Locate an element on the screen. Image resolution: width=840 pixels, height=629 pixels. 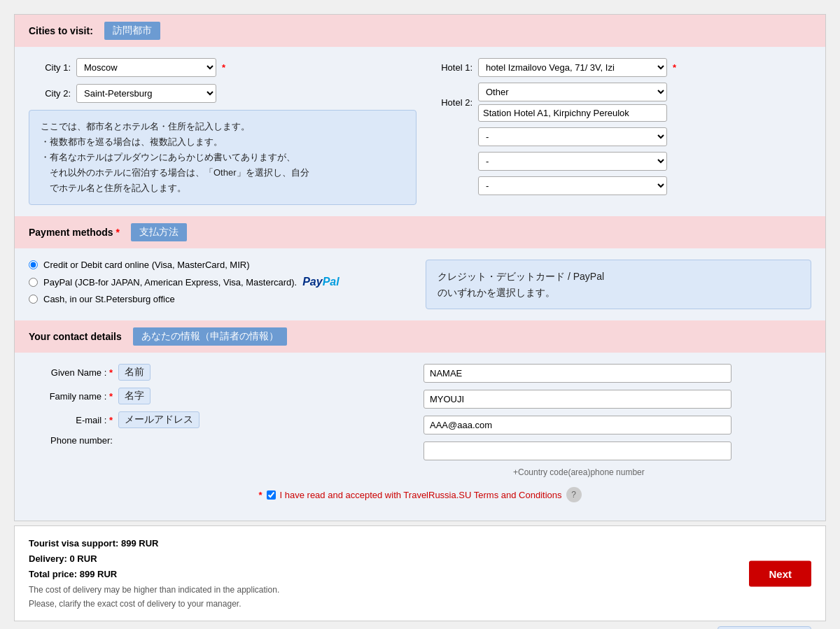
contact-header-title: Your contact details is located at coordinates (76, 337).